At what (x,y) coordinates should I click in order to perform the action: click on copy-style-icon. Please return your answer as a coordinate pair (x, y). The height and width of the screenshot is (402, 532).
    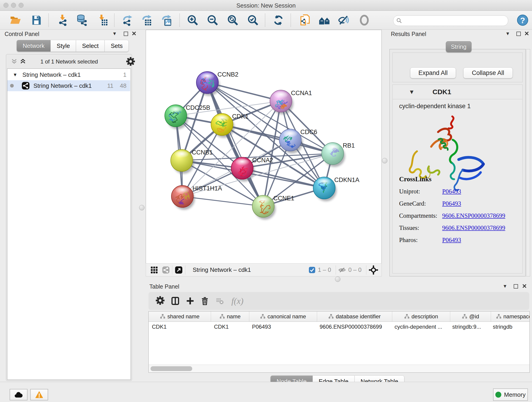
    Looking at the image, I should click on (305, 20).